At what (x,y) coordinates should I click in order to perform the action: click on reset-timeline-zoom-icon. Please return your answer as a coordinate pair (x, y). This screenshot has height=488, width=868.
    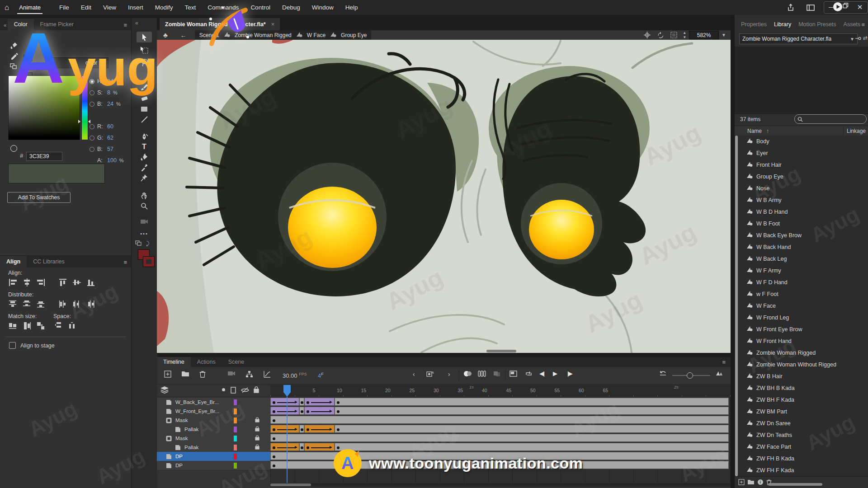
    Looking at the image, I should click on (663, 373).